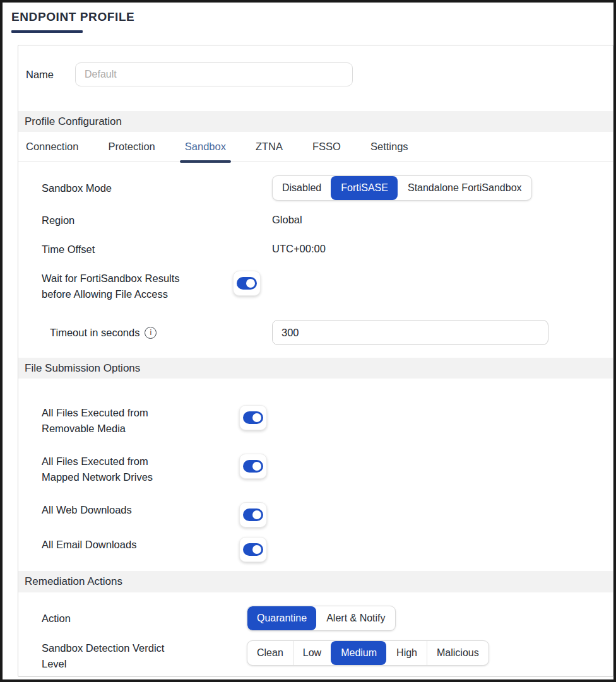 Image resolution: width=616 pixels, height=682 pixels. I want to click on email-downloads-label: All Email Downloads, so click(140, 545).